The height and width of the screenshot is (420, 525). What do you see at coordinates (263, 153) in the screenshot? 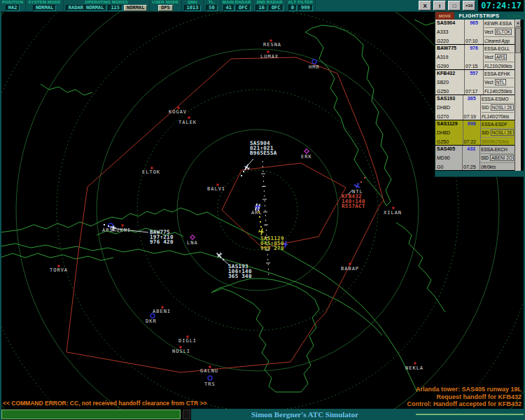
I see `aircraft-label-sas904: B965ESSA` at bounding box center [263, 153].